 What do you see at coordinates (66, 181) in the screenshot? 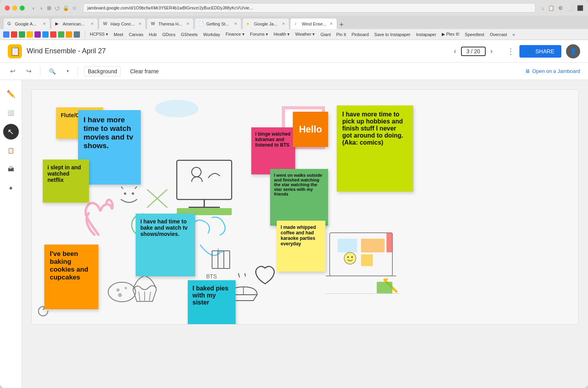
I see `sticky-note-netflix: i slept in and watched netflix` at bounding box center [66, 181].